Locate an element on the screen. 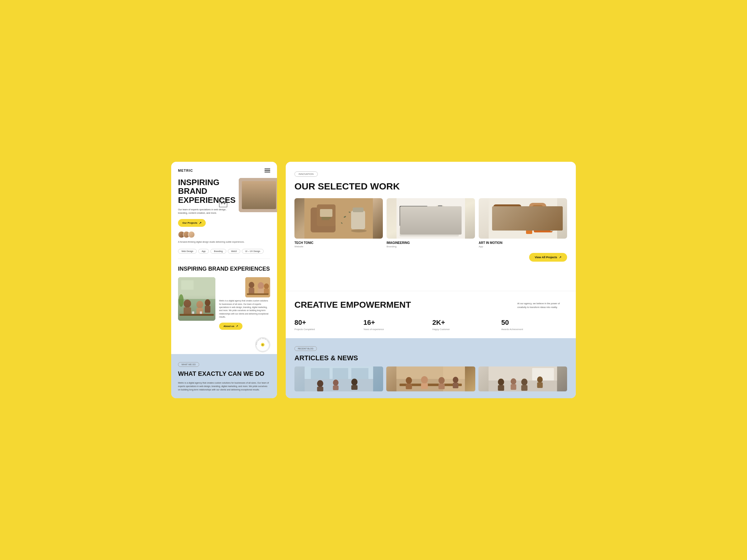 The height and width of the screenshot is (560, 747). tag-branding: Branding is located at coordinates (218, 251).